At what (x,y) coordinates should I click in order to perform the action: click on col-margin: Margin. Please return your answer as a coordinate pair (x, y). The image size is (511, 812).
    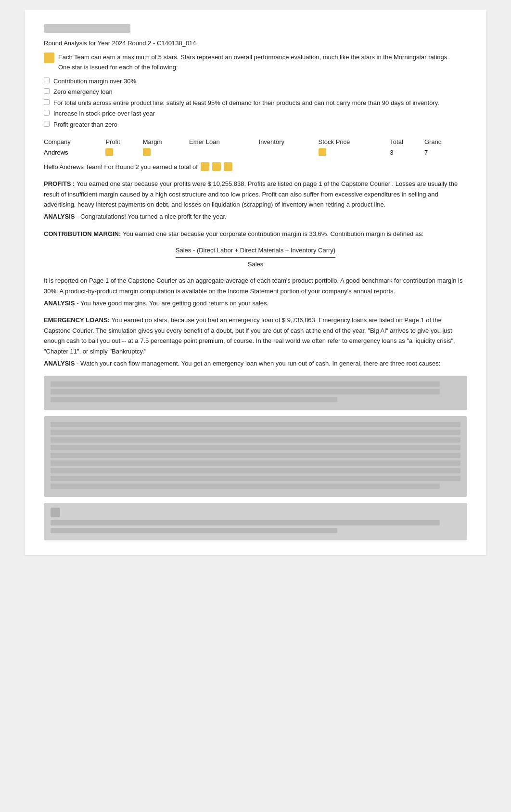
    Looking at the image, I should click on (166, 142).